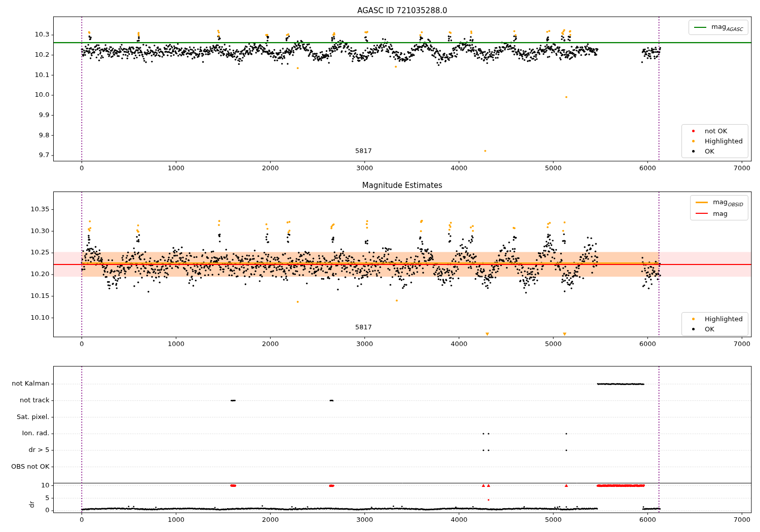  Describe the element at coordinates (402, 11) in the screenshot. I see `top-plot-title: AGASC ID 721035288.0` at that location.